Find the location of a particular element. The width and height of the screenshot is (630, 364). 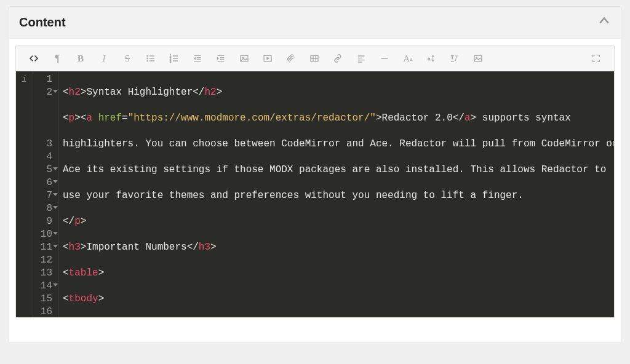

align-button is located at coordinates (361, 58).